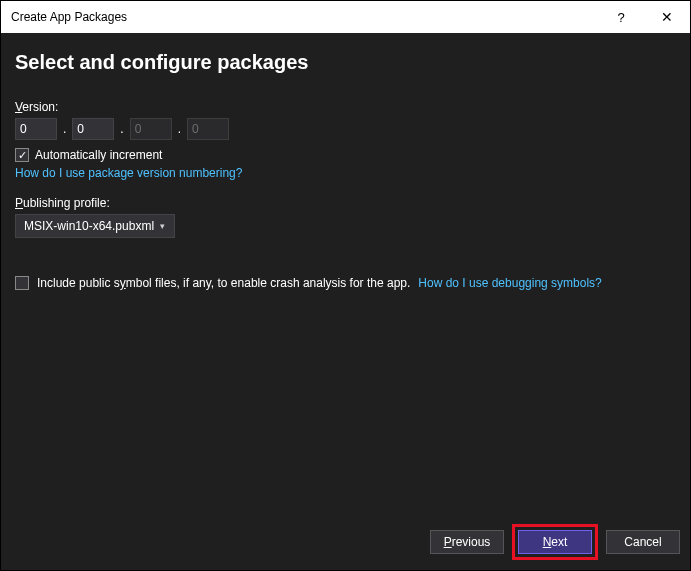  Describe the element at coordinates (95, 226) in the screenshot. I see `publishing-profile-dropdown: MSIX-win10-x64.pubxml ▾` at that location.